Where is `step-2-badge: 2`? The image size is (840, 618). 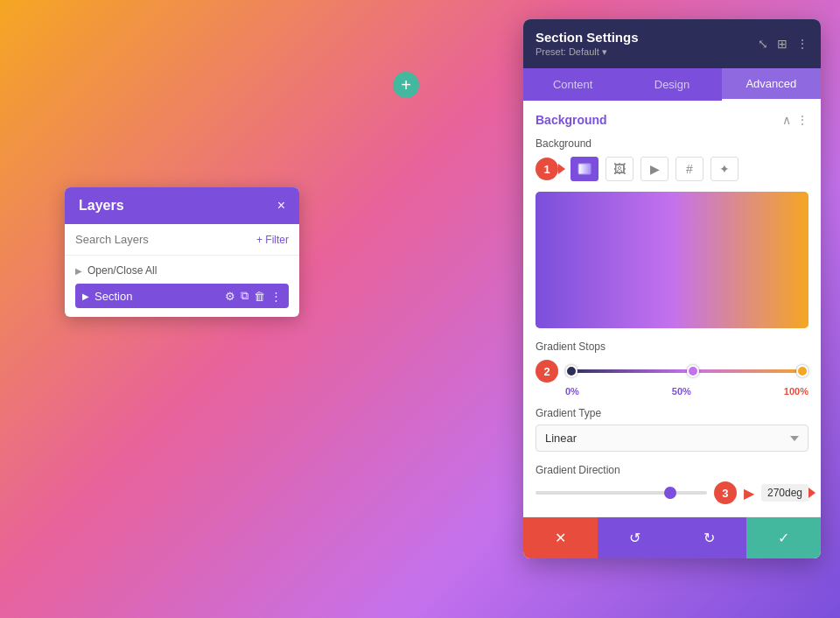 step-2-badge: 2 is located at coordinates (547, 371).